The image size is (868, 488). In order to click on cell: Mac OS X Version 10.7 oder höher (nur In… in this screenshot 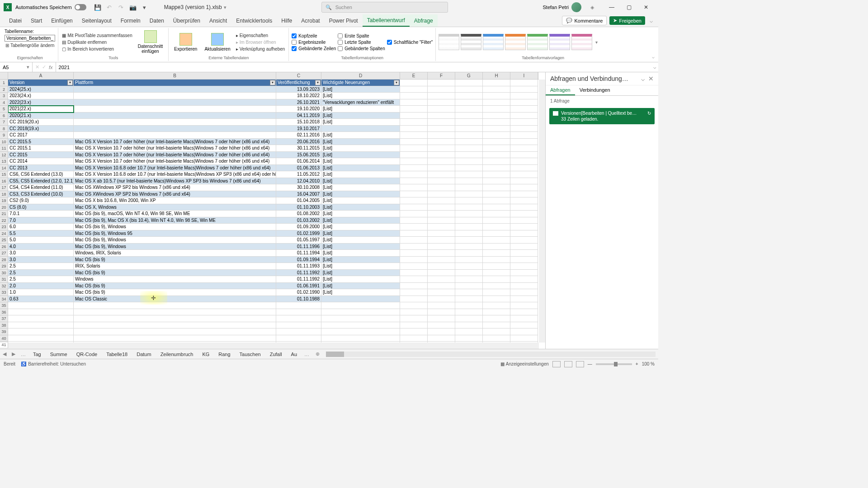, I will do `click(175, 155)`.